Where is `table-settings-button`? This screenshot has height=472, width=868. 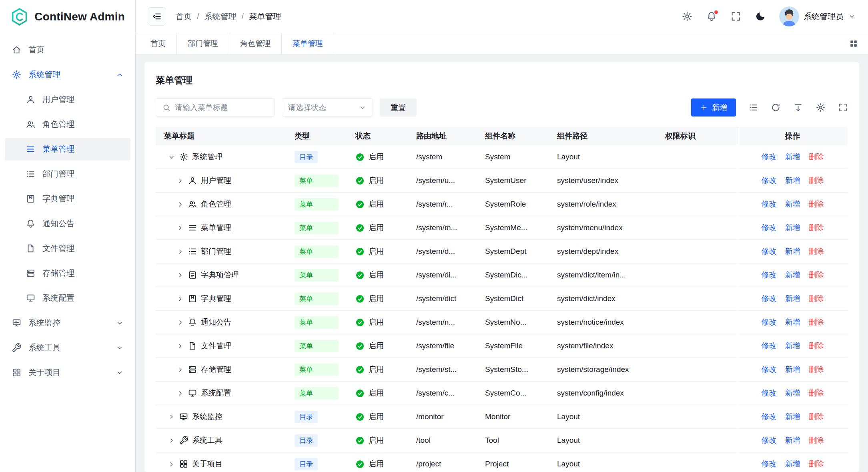 table-settings-button is located at coordinates (820, 107).